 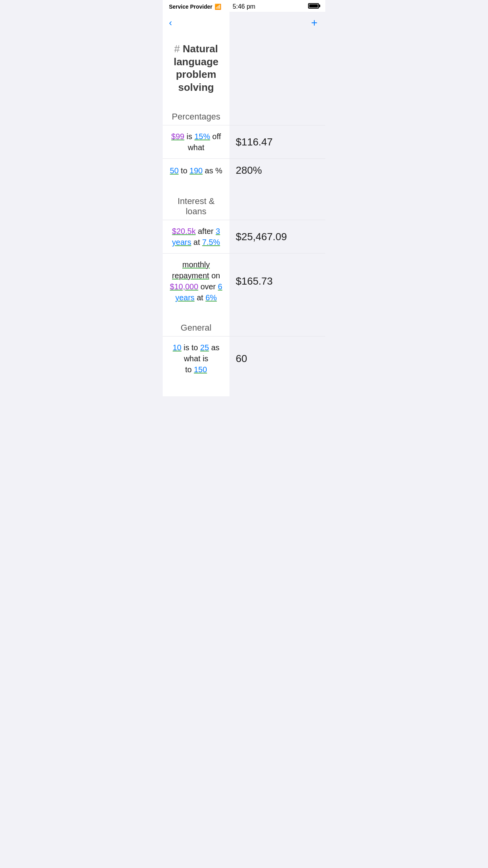 I want to click on percentages-header: Percentages, so click(x=196, y=114).